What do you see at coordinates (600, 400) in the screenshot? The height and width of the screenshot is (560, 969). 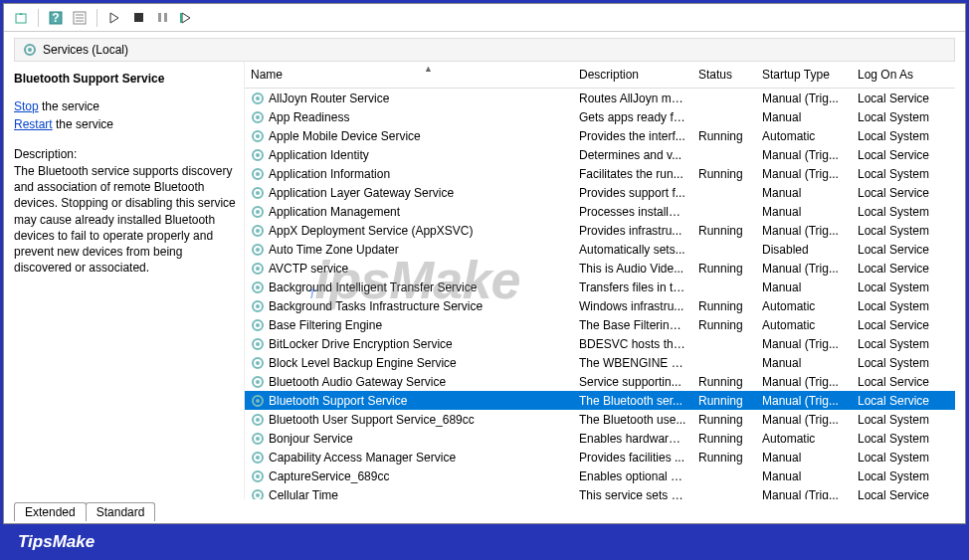 I see `service-row: Bluetooth Support ServiceThe Bluetooth s…` at bounding box center [600, 400].